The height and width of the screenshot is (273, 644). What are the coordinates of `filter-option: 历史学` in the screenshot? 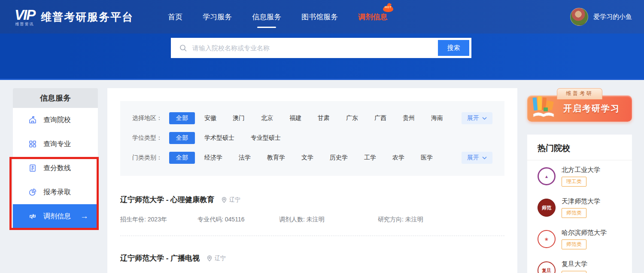 It's located at (339, 158).